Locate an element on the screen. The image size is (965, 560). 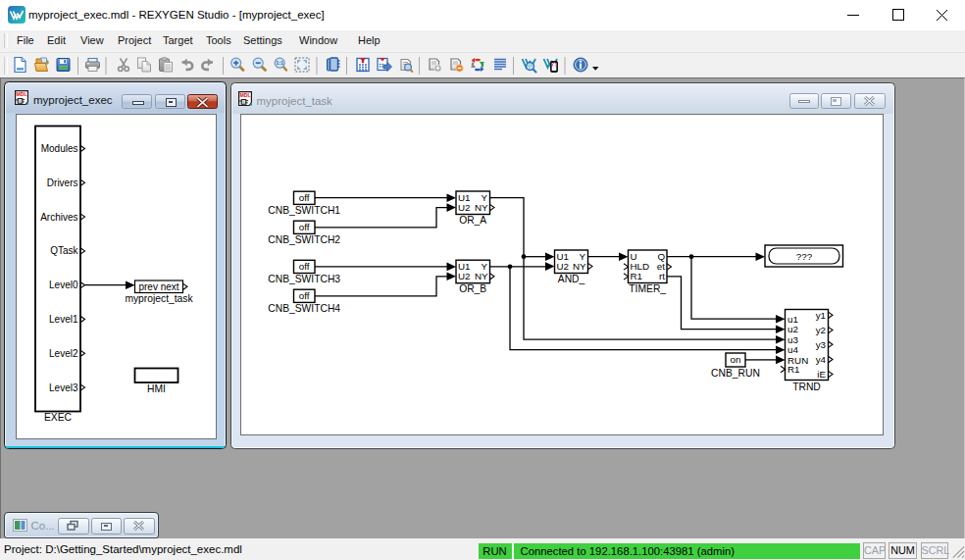
svg-text: on is located at coordinates (736, 359).